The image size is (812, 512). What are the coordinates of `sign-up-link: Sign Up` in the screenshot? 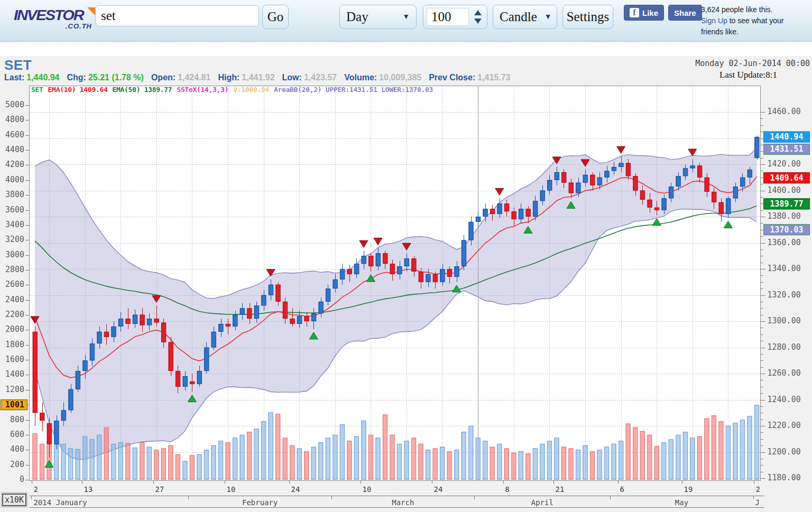 It's located at (714, 21).